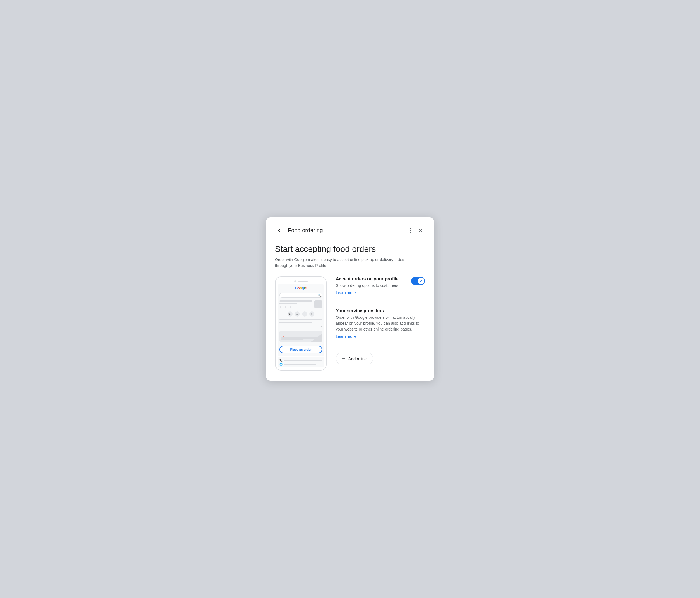 Image resolution: width=700 pixels, height=598 pixels. I want to click on action-save-icon: □, so click(305, 314).